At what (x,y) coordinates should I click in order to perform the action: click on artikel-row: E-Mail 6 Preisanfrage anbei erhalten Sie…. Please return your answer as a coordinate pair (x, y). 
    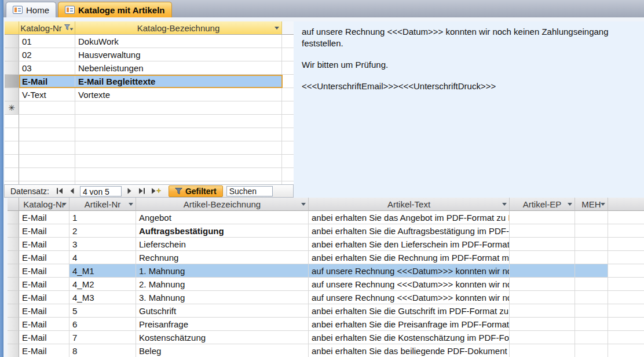
    Looking at the image, I should click on (325, 325).